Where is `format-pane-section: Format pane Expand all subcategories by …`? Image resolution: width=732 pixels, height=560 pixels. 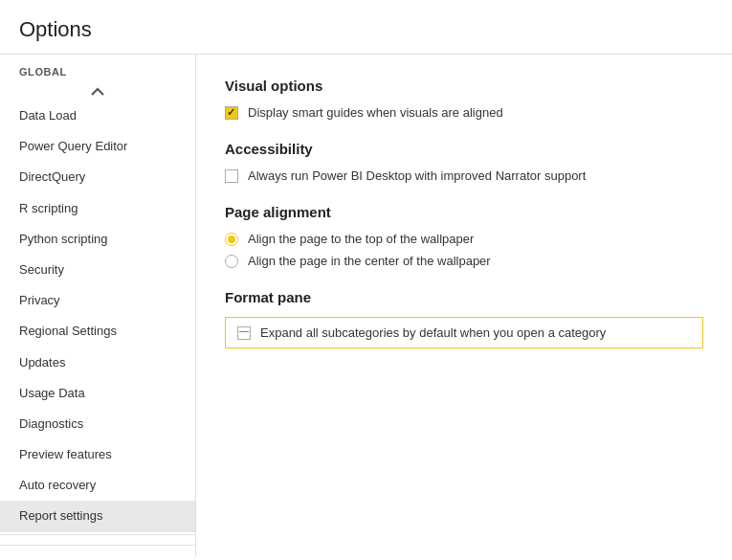
format-pane-section: Format pane Expand all subcategories by … is located at coordinates (464, 319).